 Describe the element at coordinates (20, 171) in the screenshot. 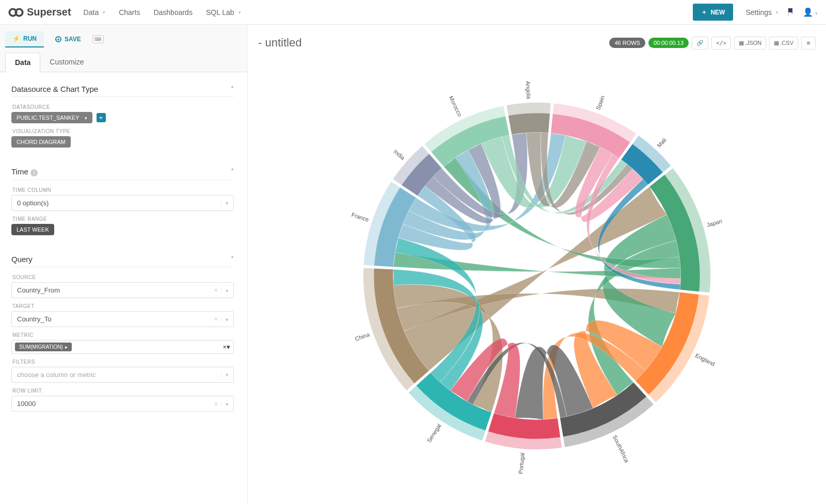

I see `section-time-title: Time` at that location.